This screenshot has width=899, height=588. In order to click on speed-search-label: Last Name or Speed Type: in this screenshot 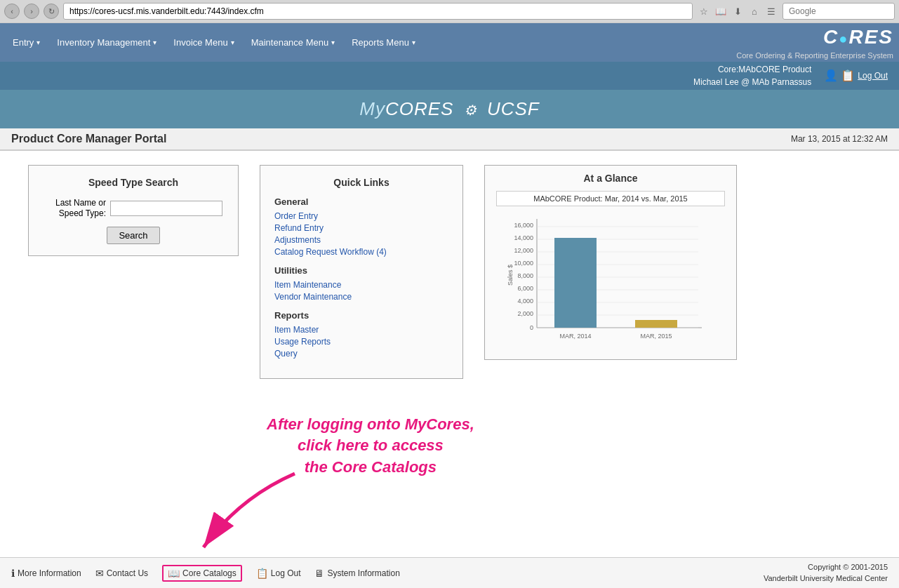, I will do `click(74, 209)`.